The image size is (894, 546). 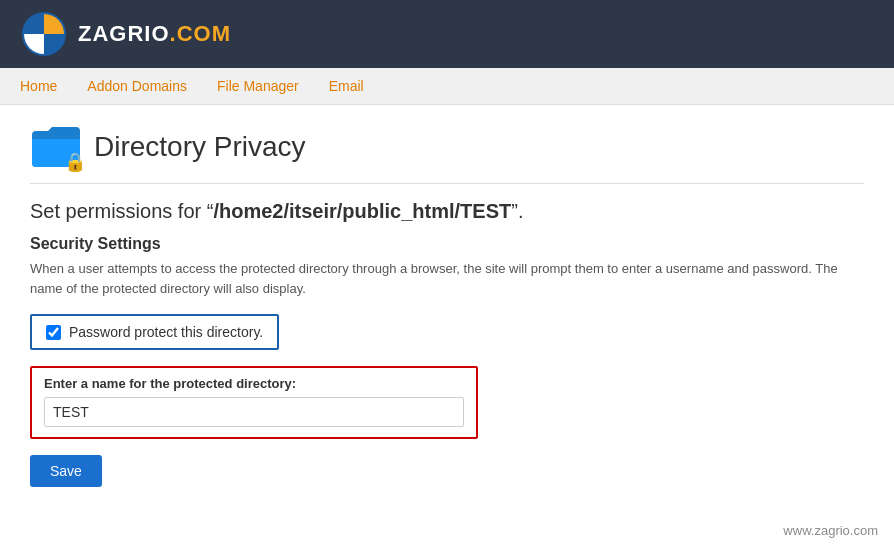 What do you see at coordinates (200, 147) in the screenshot?
I see `page-title: Directory Privacy` at bounding box center [200, 147].